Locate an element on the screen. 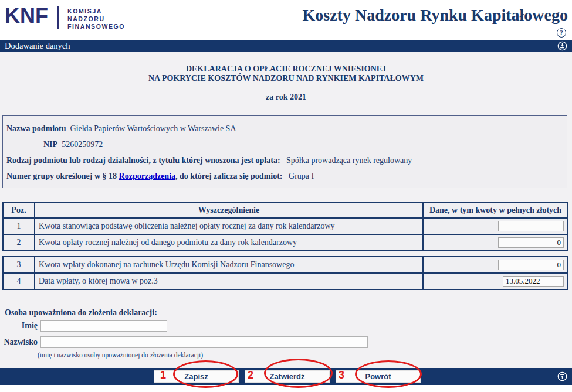 Image resolution: width=572 pixels, height=392 pixels. table-row: 1 Kwota stanowiąca podstawę obliczenia n… is located at coordinates (285, 226).